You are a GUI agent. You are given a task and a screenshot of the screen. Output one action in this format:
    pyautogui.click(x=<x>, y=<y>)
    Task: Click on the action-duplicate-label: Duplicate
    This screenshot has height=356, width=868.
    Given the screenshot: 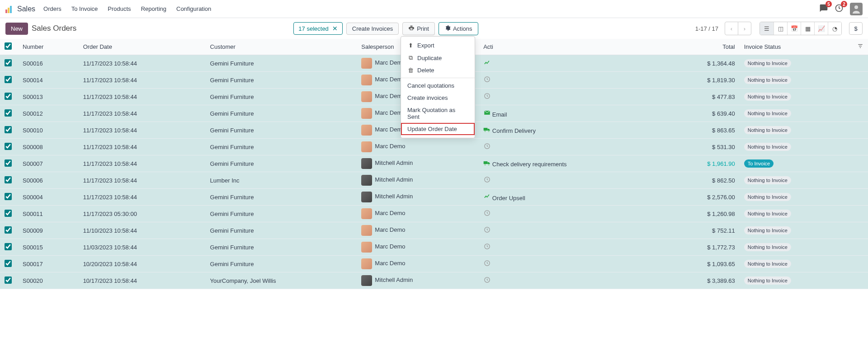 What is the action you would take?
    pyautogui.click(x=429, y=58)
    